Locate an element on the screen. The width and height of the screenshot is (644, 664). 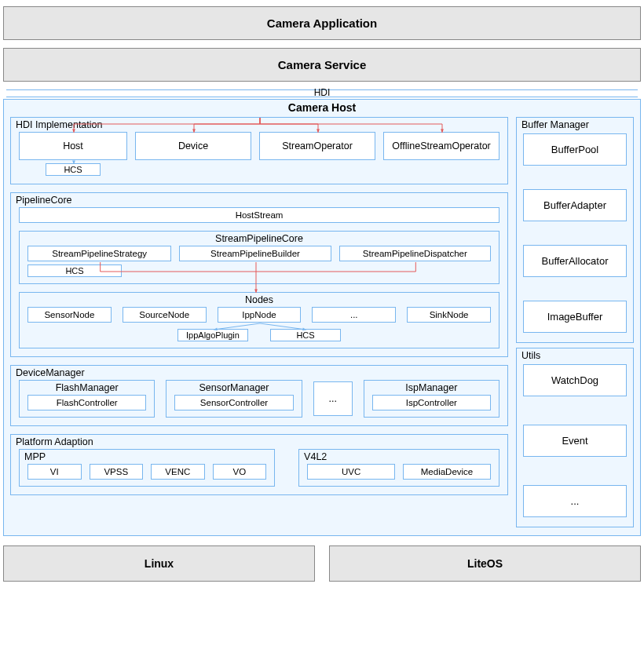
pipeline-core-label: PipelineCore is located at coordinates (44, 200).